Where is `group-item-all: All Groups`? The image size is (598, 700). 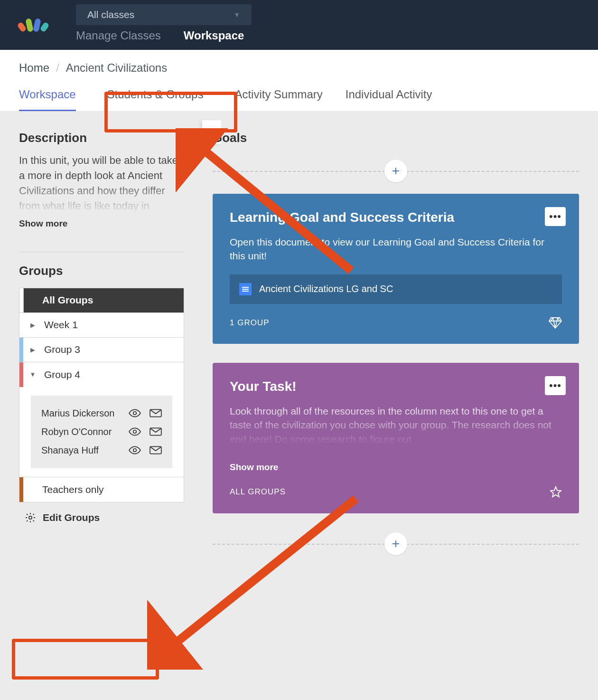
group-item-all: All Groups is located at coordinates (102, 301).